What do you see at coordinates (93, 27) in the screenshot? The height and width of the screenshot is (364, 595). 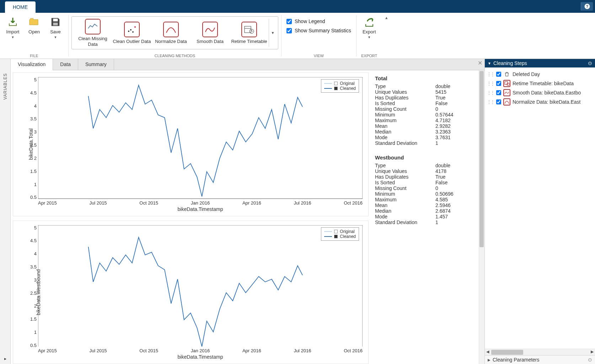 I see `clean-missing-icon` at bounding box center [93, 27].